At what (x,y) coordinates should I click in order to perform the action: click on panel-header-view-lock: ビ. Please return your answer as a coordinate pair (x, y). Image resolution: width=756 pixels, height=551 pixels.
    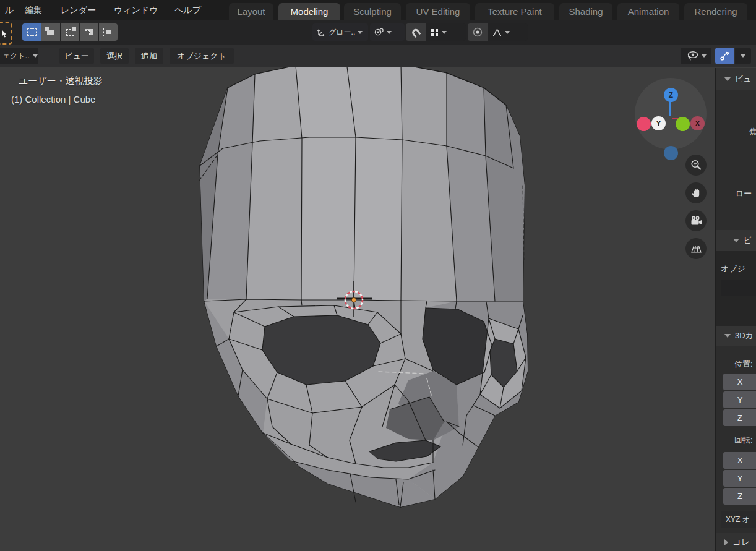
    Looking at the image, I should click on (736, 241).